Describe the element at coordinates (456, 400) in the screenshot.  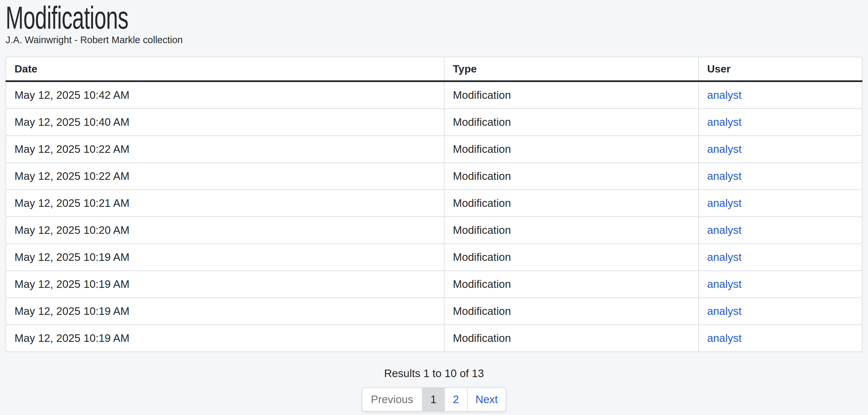
I see `page-button-2: 2` at that location.